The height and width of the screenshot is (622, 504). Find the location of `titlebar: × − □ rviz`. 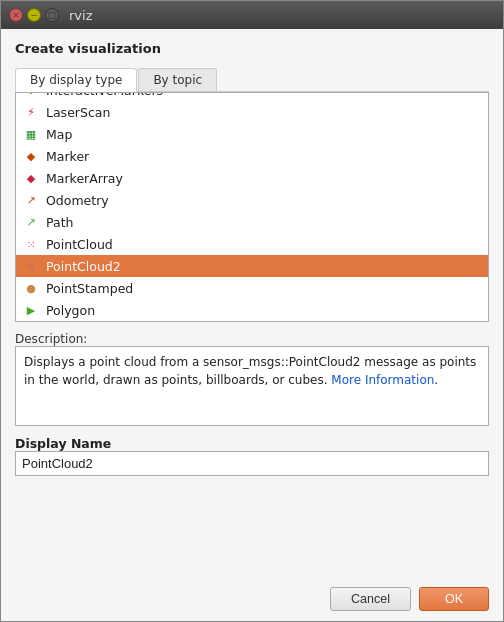

titlebar: × − □ rviz is located at coordinates (252, 15).